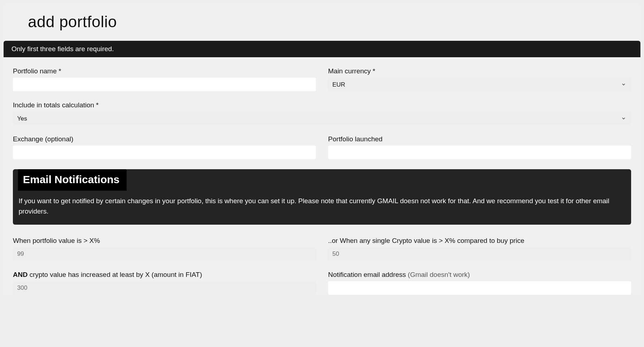  Describe the element at coordinates (322, 204) in the screenshot. I see `email-notifications-description: If you want to get notified by certain c…` at that location.